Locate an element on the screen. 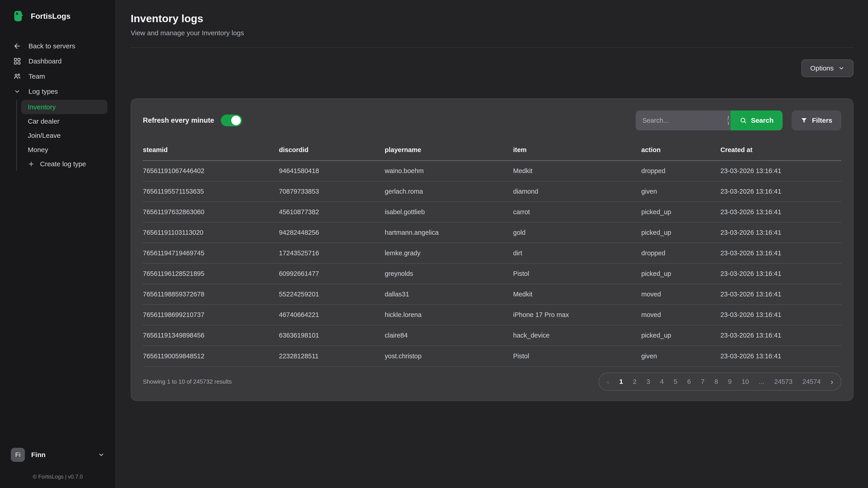 The image size is (868, 488). cell-steamid: 76561190059848512 is located at coordinates (211, 356).